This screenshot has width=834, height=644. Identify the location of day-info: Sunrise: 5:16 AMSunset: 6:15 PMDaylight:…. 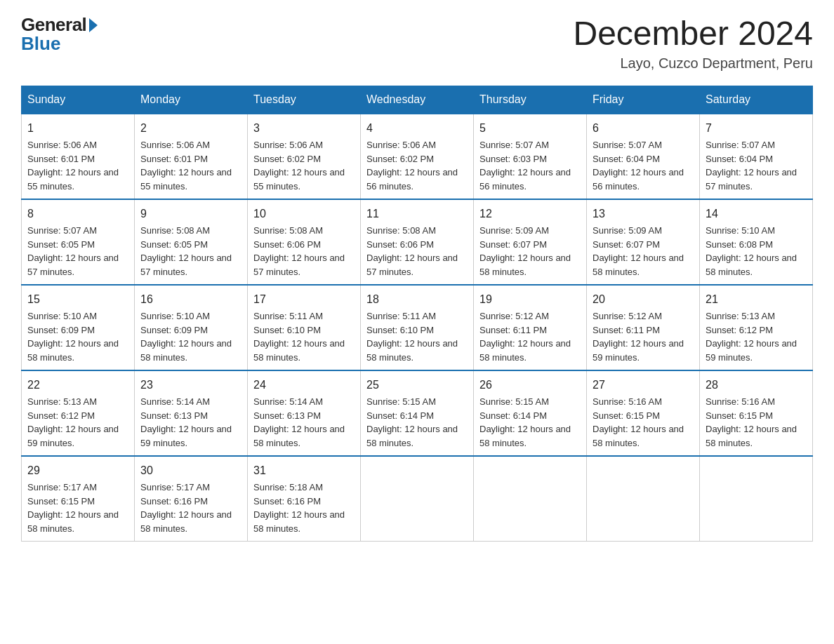
(638, 422).